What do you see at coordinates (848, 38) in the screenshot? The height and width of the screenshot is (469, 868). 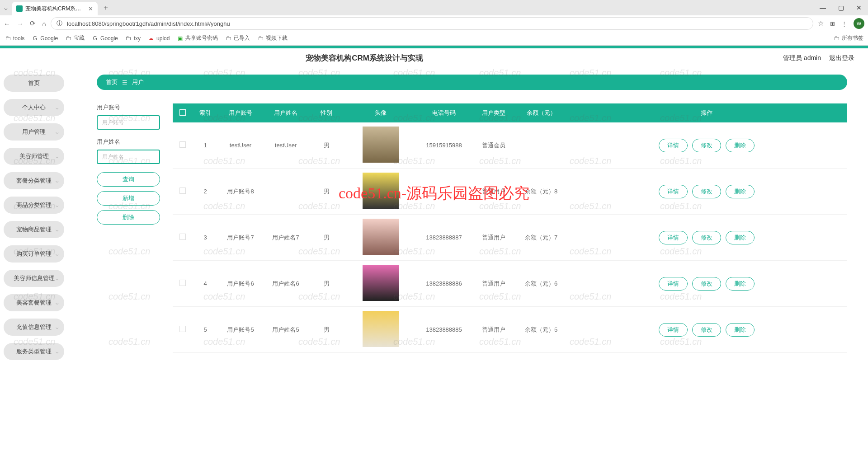 I see `all-bookmarks: 🗀所有书签` at bounding box center [848, 38].